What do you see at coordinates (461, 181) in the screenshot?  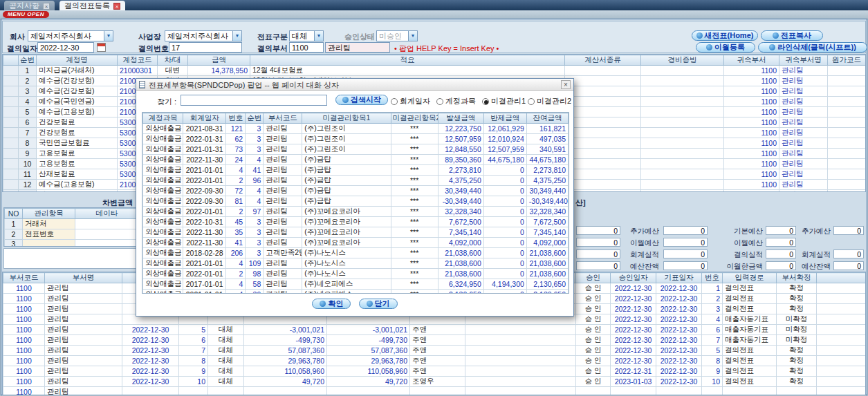 I see `cell: 4,375,250` at bounding box center [461, 181].